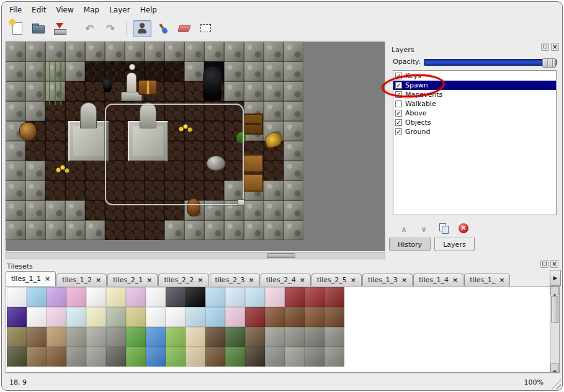 The image size is (564, 392). What do you see at coordinates (285, 280) in the screenshot?
I see `tileset-tab-tiles_2_4: tiles_2_4` at bounding box center [285, 280].